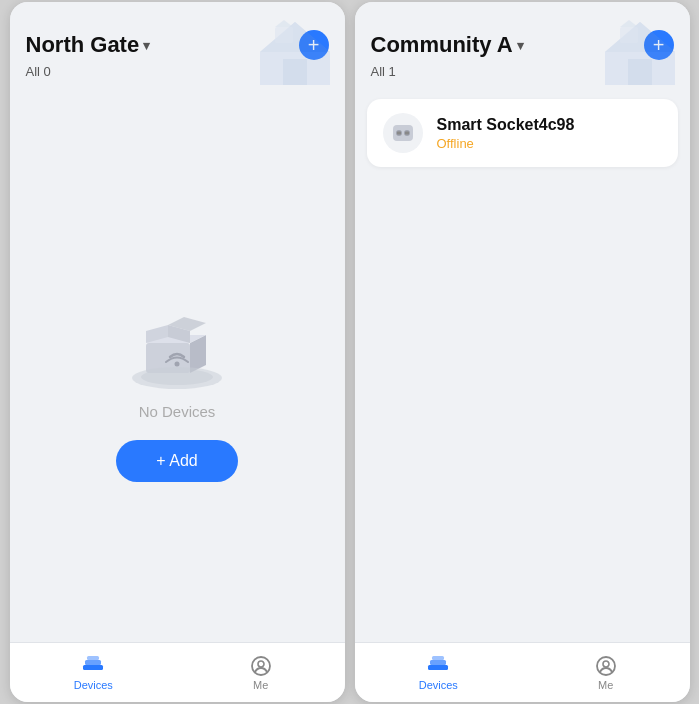 Image resolution: width=699 pixels, height=704 pixels. Describe the element at coordinates (261, 672) in the screenshot. I see `left-nav-me: Me` at that location.